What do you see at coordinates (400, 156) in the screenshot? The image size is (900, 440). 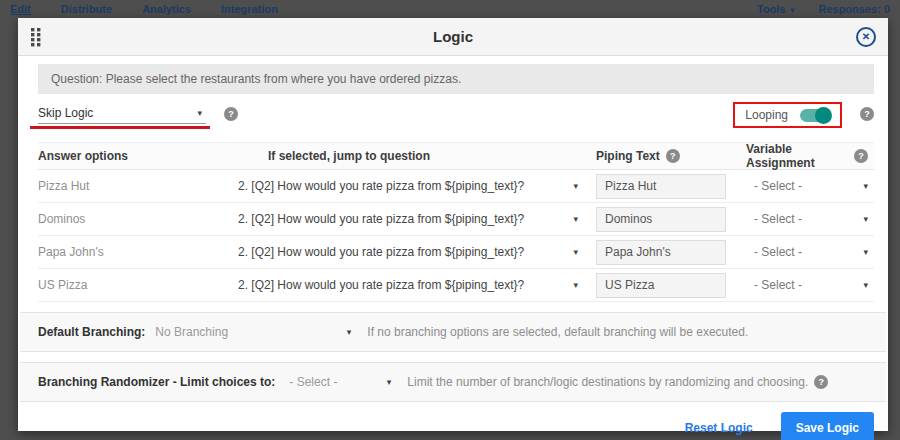 I see `header-jump-question: If selected, jump to question` at bounding box center [400, 156].